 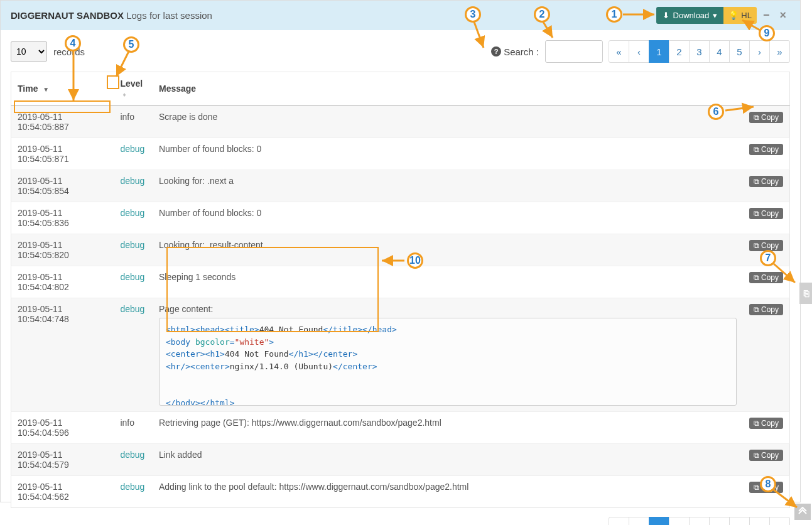 I want to click on hl-label: HL, so click(x=746, y=15).